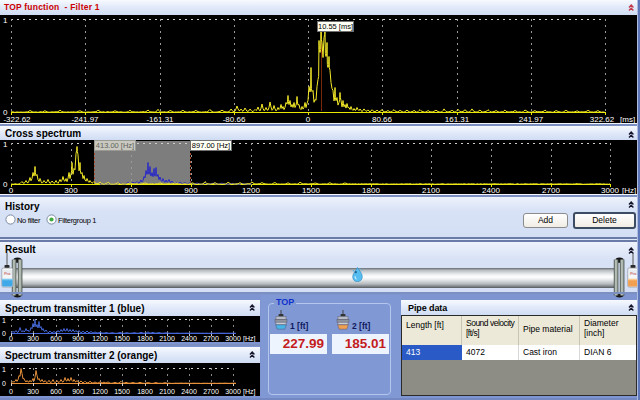 The width and height of the screenshot is (640, 400). I want to click on svg-text: -322.62, so click(17, 119).